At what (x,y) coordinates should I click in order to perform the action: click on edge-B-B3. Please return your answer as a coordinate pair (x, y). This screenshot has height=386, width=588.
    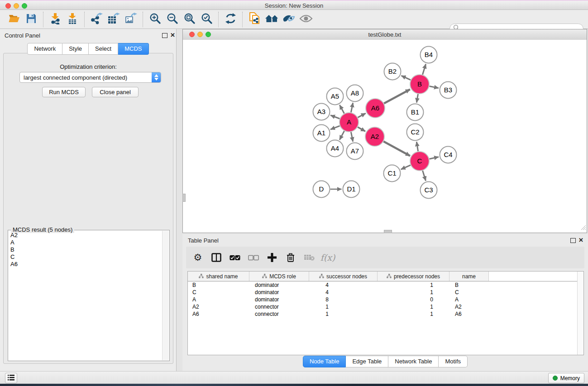
    Looking at the image, I should click on (434, 87).